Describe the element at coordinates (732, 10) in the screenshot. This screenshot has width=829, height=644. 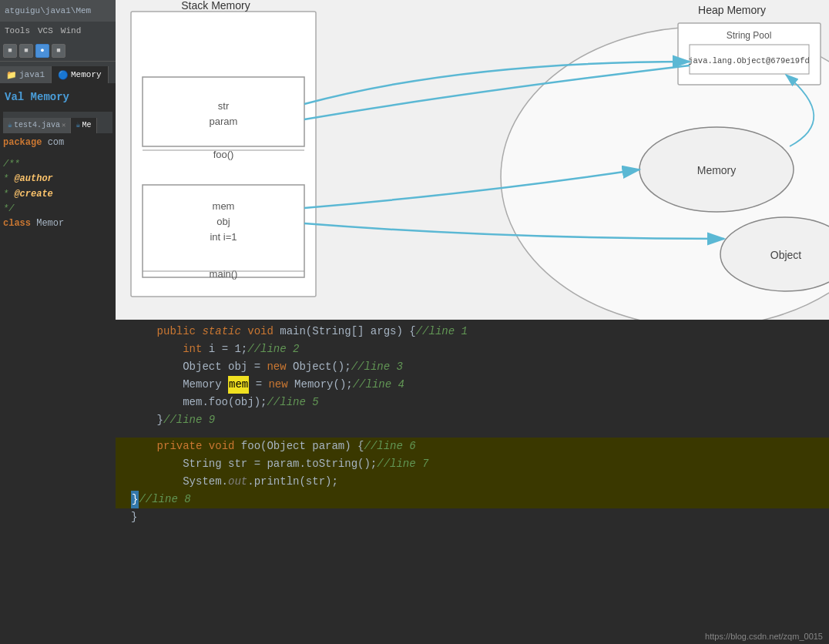
I see `svg-text: Heap Memory` at that location.